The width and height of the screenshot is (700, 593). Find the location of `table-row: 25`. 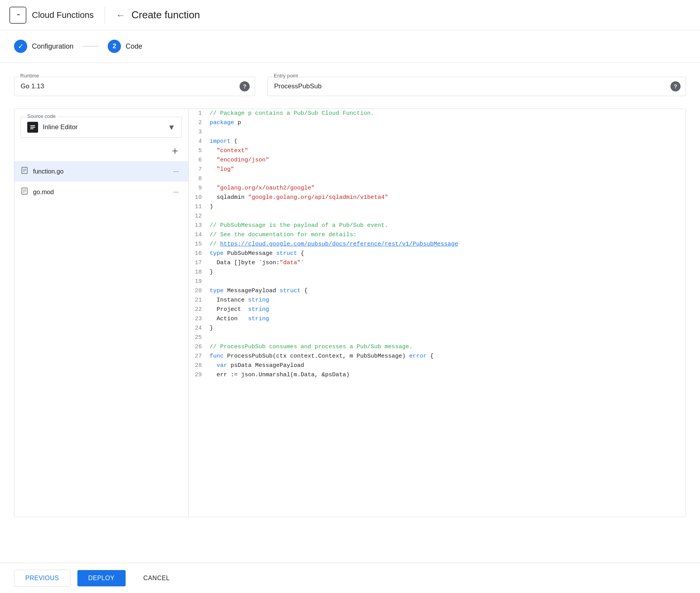

table-row: 25 is located at coordinates (437, 338).